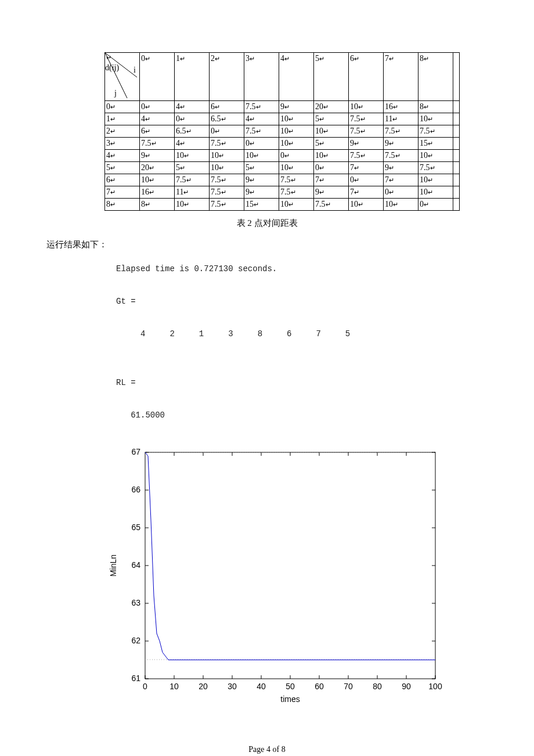  Describe the element at coordinates (122, 204) in the screenshot. I see `row-header: 8↵` at that location.